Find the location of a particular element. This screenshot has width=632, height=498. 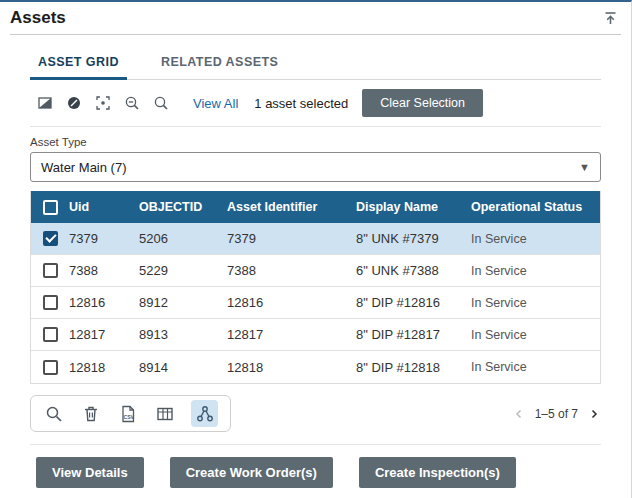

table-row: 12817 8913 12817 8" DIP #12817 In Servic… is located at coordinates (316, 335).